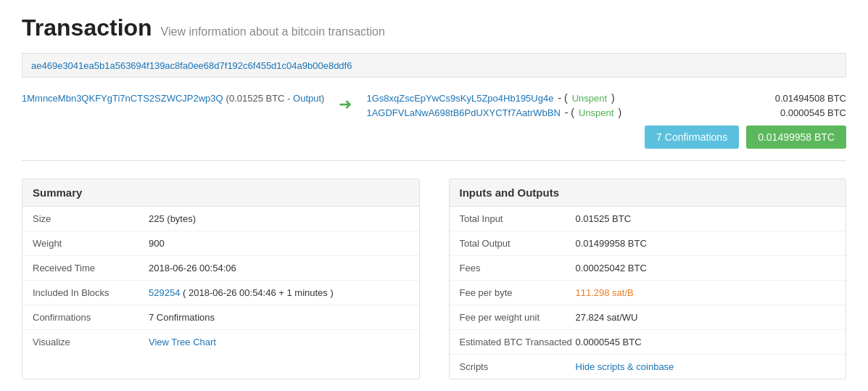  What do you see at coordinates (606, 137) in the screenshot?
I see `tx-summary-row: 7 Confirmations 0.01499958 BTC` at bounding box center [606, 137].